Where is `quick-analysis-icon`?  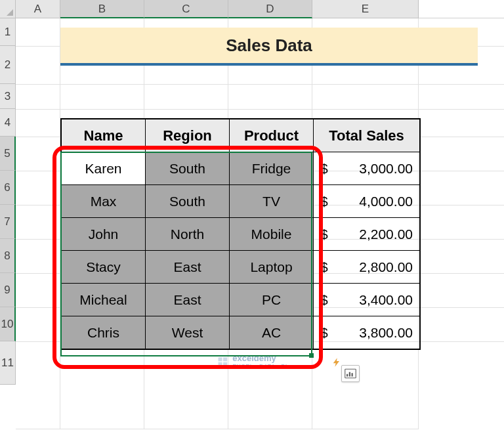
quick-analysis-icon is located at coordinates (350, 374).